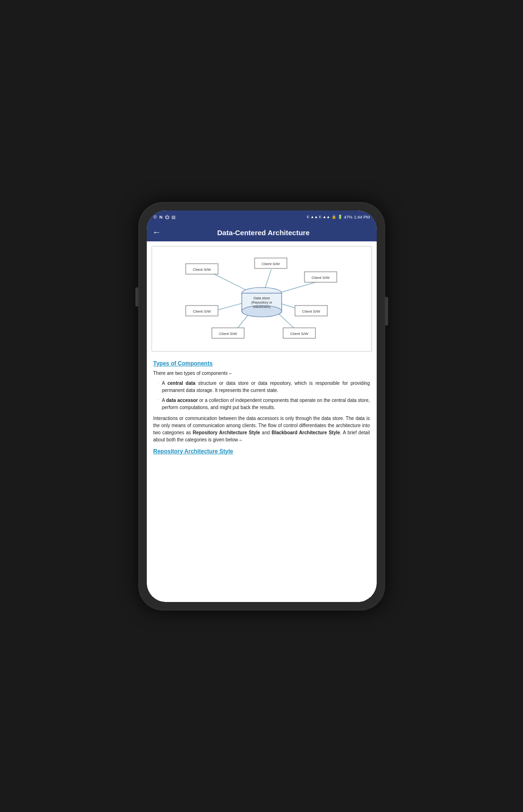  Describe the element at coordinates (340, 217) in the screenshot. I see `battery-icon: 🔋` at that location.